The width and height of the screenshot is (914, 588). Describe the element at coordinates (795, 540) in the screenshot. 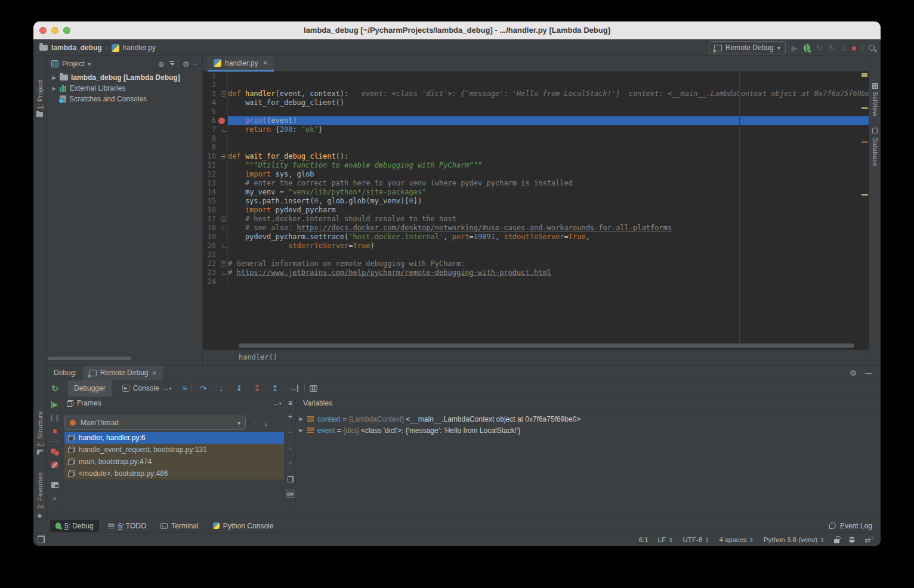

I see `status-item-python-3-8-venv-: Python 3.8 (venv)⇕` at that location.